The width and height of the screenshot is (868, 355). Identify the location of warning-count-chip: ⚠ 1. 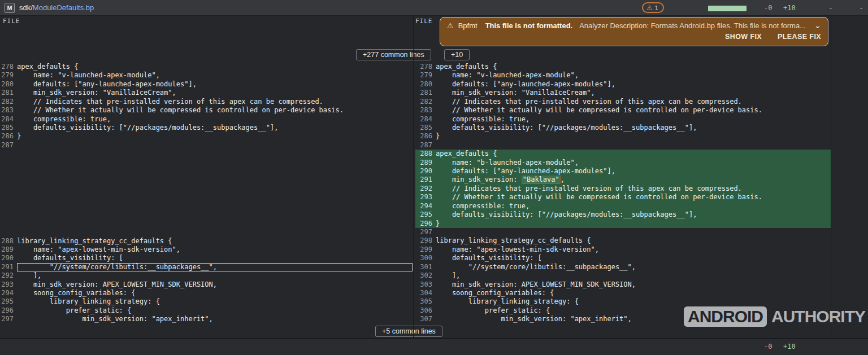
(653, 8).